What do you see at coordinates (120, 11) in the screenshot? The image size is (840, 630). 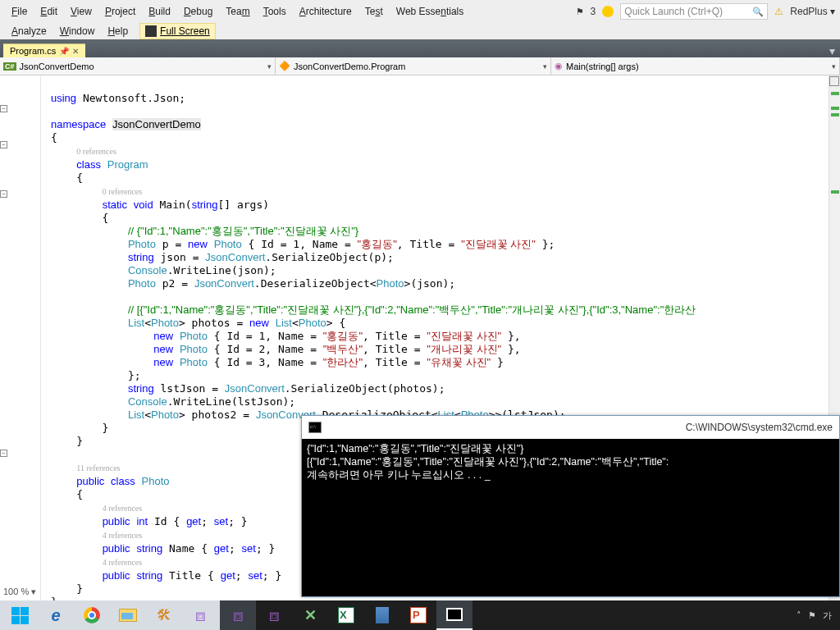 I see `menu-project: Project` at bounding box center [120, 11].